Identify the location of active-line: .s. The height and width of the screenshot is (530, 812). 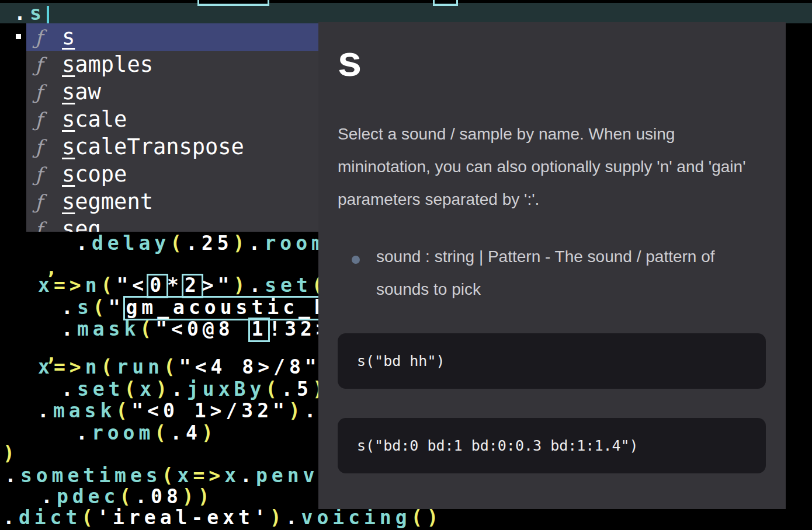
(32, 13).